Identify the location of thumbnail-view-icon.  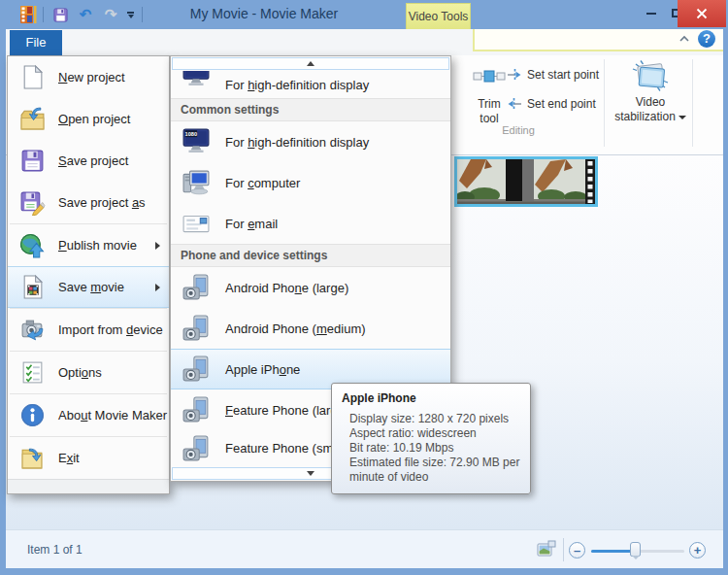
(546, 549).